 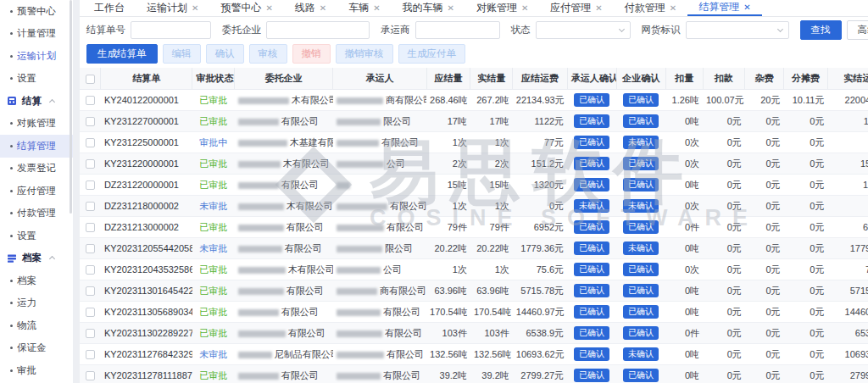 I want to click on toolbar-button-生成结算单: 生成结算单, so click(x=122, y=54).